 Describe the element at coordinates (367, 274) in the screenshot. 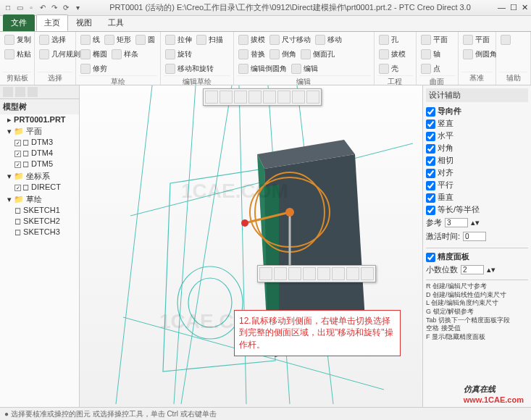

I see `cancel-icon` at that location.